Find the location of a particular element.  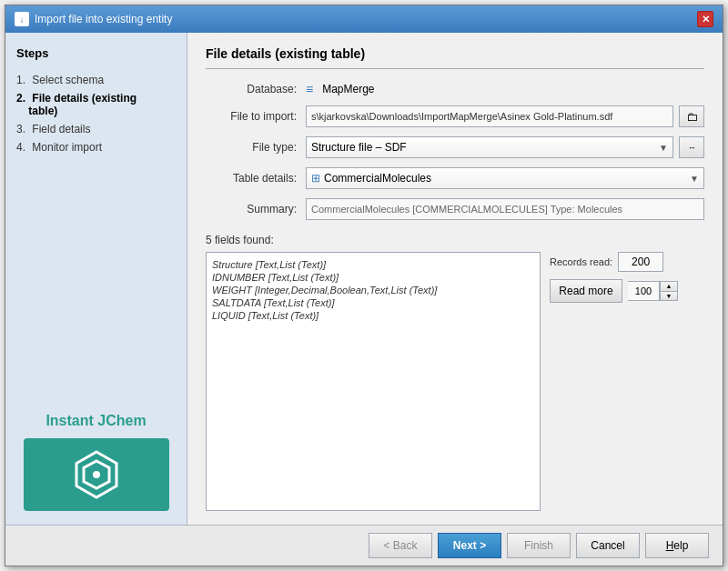

summary-label: Summary: is located at coordinates (256, 209).